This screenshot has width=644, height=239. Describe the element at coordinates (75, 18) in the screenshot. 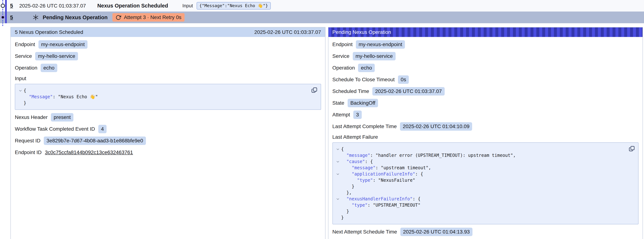

I see `event-title: Pending Nexus Operation` at that location.